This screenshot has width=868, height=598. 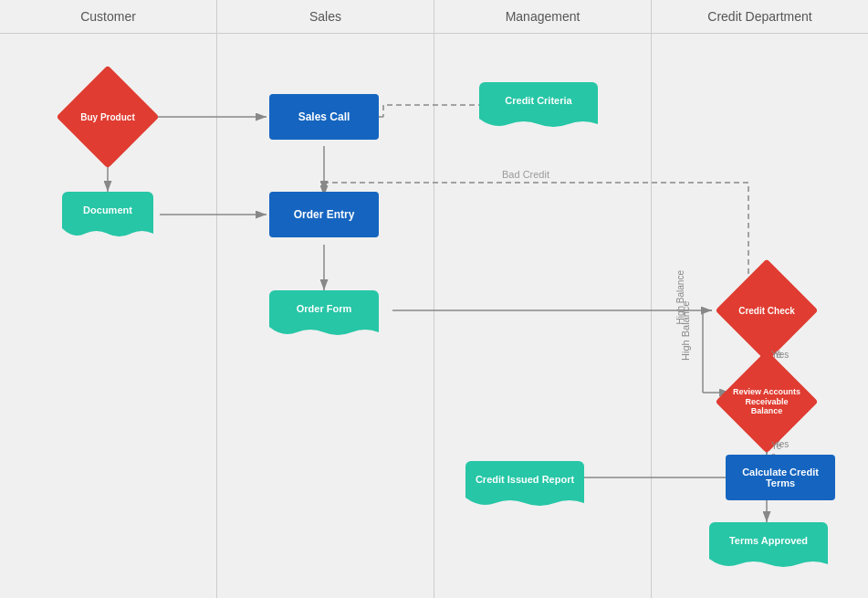 I want to click on terms-approved-wave, so click(x=769, y=564).